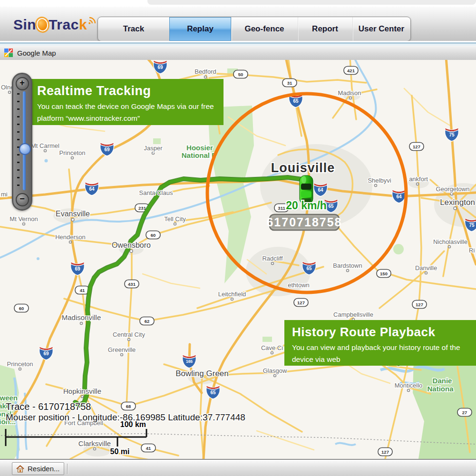  Describe the element at coordinates (254, 29) in the screenshot. I see `main-nav: Track Replay Geo-fence Report User Cente…` at that location.